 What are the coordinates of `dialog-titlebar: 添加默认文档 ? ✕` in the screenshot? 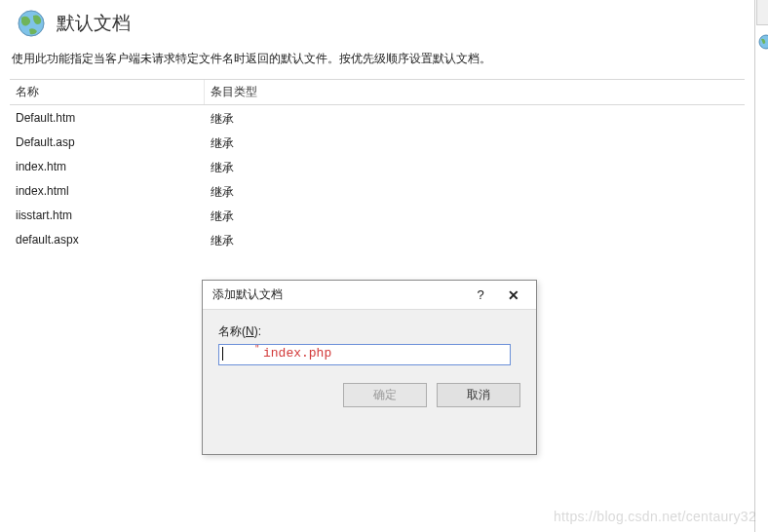 It's located at (369, 295).